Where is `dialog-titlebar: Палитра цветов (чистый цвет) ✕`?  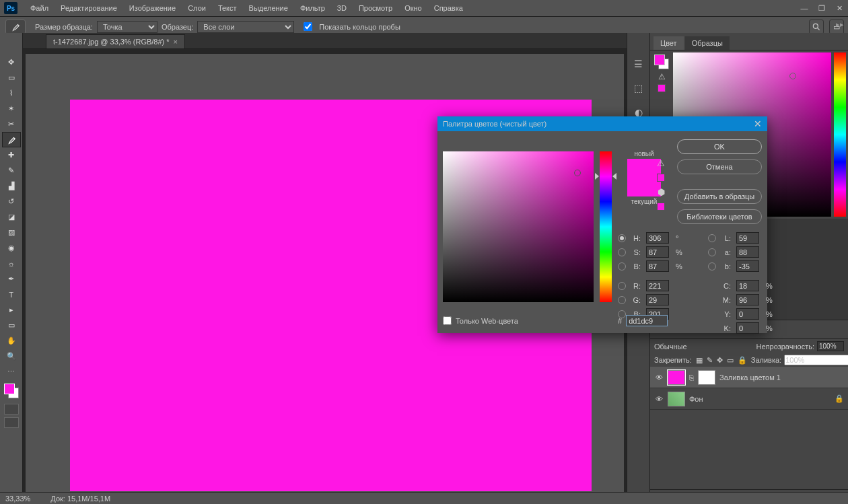
dialog-titlebar: Палитра цветов (чистый цвет) ✕ is located at coordinates (602, 124).